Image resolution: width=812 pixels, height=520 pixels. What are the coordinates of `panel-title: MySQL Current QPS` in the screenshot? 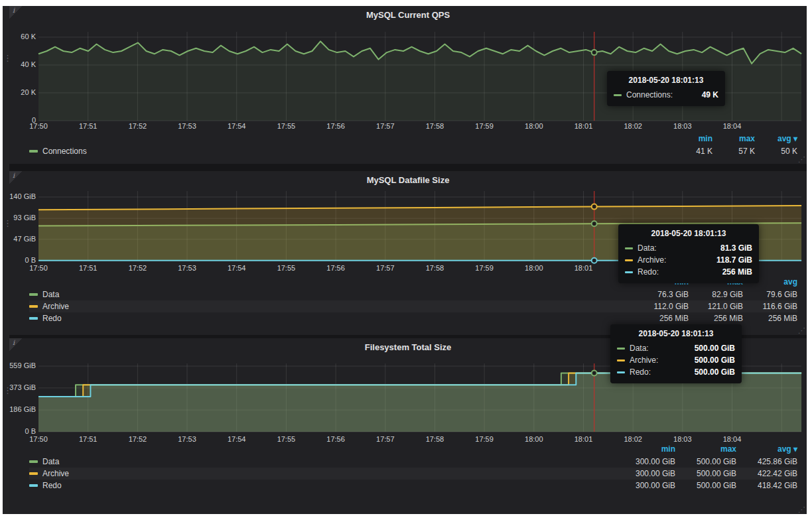 It's located at (408, 15).